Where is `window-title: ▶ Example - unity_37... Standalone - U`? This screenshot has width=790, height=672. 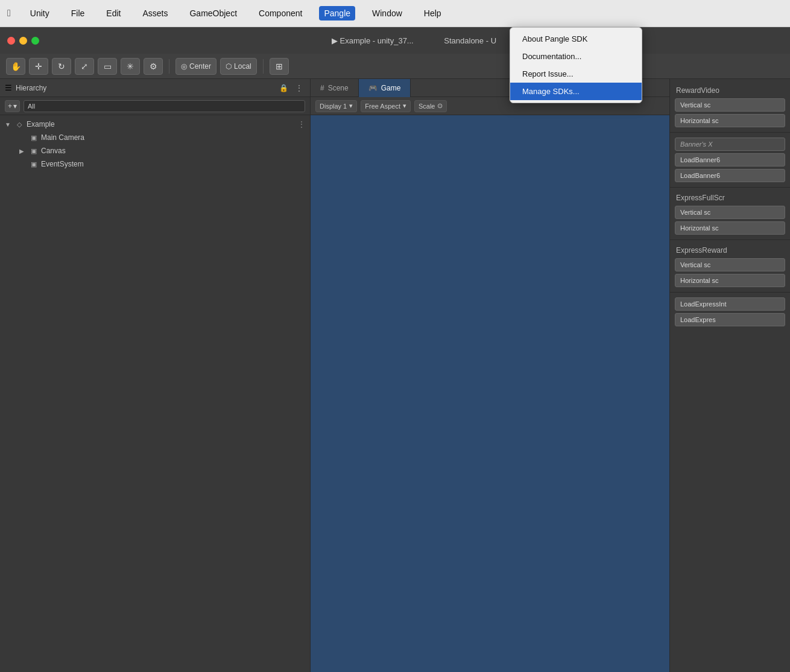
window-title: ▶ Example - unity_37... Standalone - U is located at coordinates (414, 41).